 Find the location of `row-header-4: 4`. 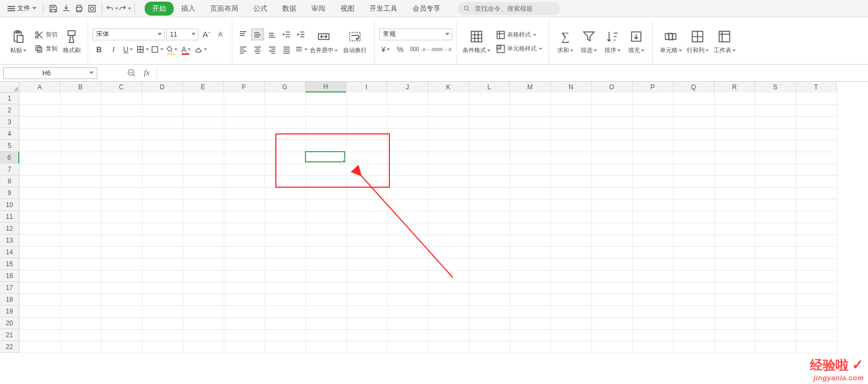

row-header-4: 4 is located at coordinates (10, 134).